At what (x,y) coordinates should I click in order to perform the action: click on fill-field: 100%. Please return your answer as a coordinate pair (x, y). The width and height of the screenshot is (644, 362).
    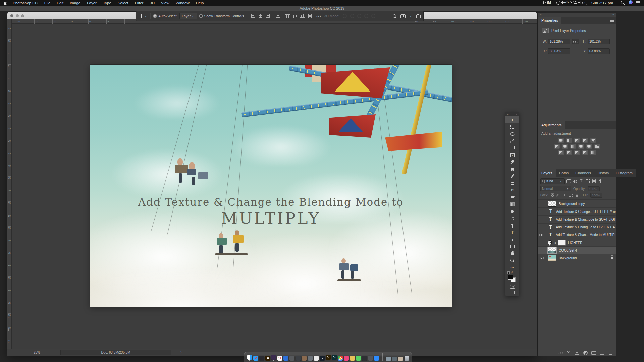
    Looking at the image, I should click on (596, 195).